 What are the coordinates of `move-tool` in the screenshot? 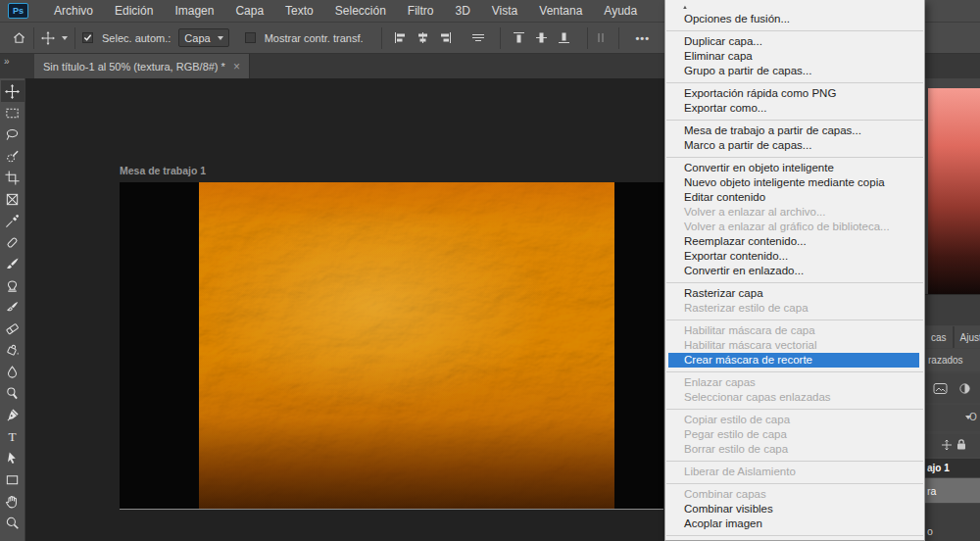 It's located at (13, 91).